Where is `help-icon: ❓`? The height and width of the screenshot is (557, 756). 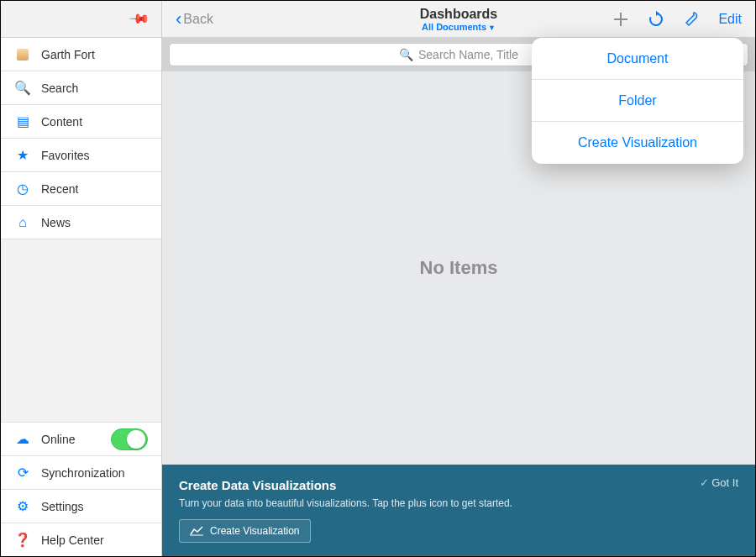
help-icon: ❓ is located at coordinates (23, 539).